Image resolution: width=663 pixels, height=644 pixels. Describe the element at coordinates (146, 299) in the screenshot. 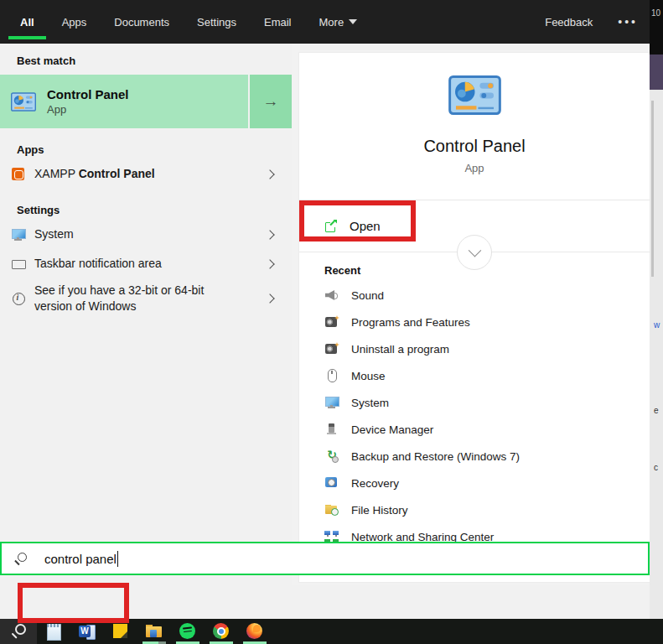

I see `list-item-see-if-32-or-64-bit: See if you have a 32-bit or 64-bit versi…` at that location.